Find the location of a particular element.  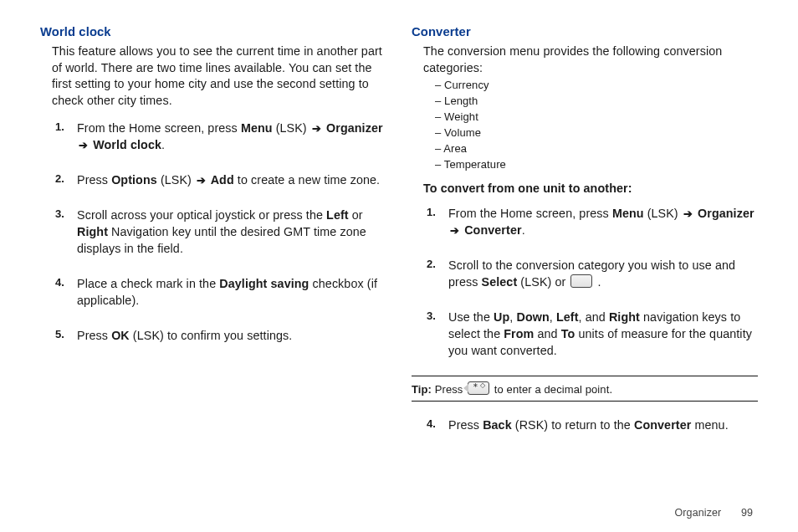

list-item: – Weight is located at coordinates (596, 117).